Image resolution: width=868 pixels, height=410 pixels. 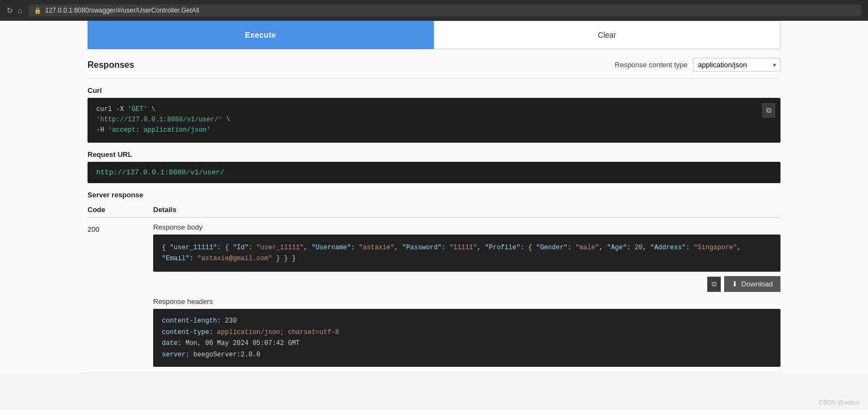 I want to click on request-url-value: http://127.0.0.1:8080/v1/user/, so click(x=160, y=173).